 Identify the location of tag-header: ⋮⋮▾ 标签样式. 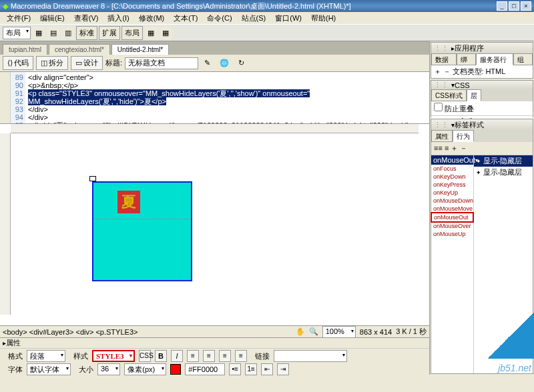
(482, 125).